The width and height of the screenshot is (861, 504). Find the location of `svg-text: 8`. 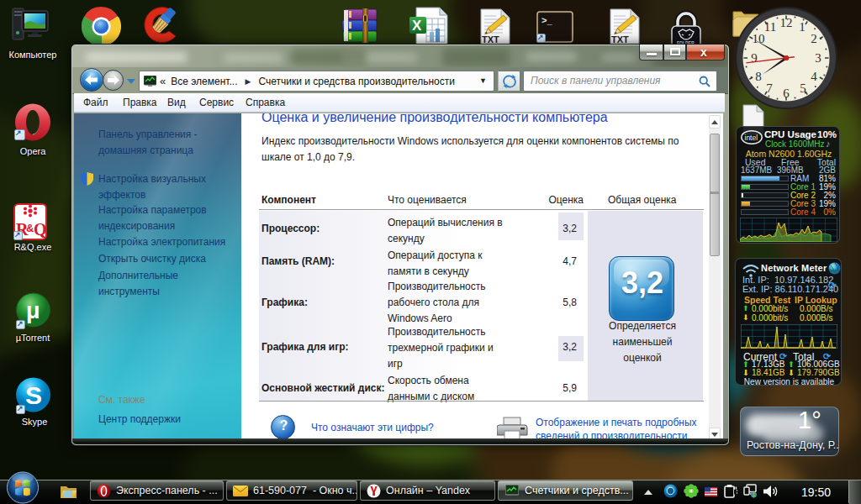

svg-text: 8 is located at coordinates (758, 76).